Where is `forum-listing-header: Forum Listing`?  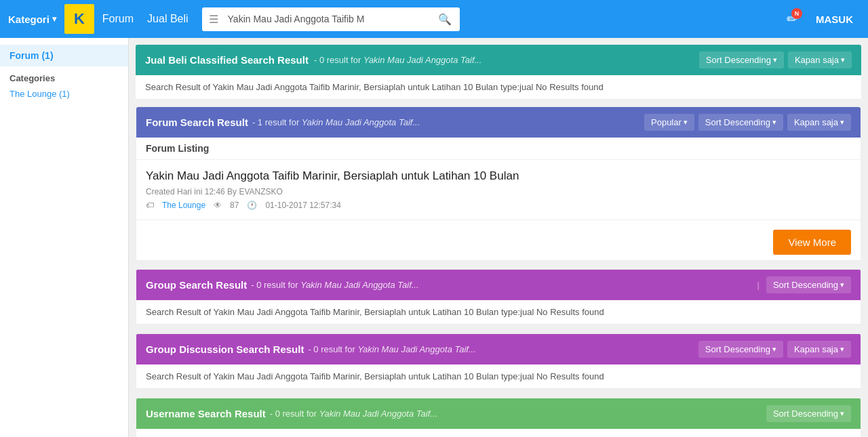 forum-listing-header: Forum Listing is located at coordinates (498, 149).